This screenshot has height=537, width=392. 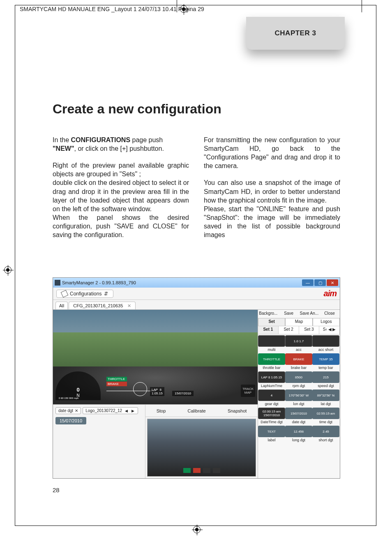 I want to click on widget-label: date dgt, so click(x=299, y=422).